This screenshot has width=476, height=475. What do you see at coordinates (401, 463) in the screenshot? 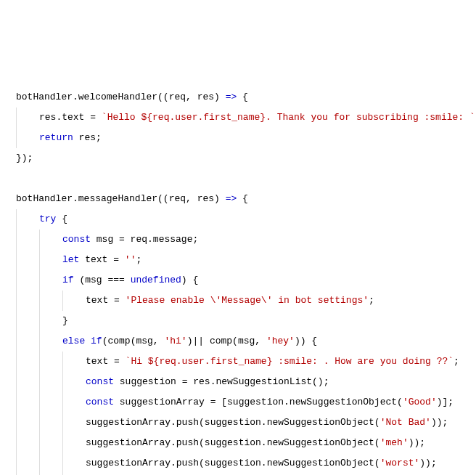
I see `token: 'worst'` at bounding box center [401, 463].